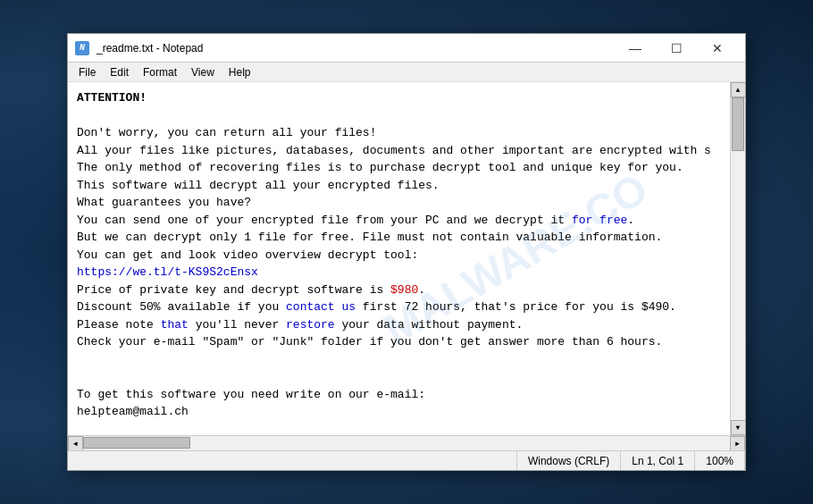  Describe the element at coordinates (738, 89) in the screenshot. I see `scroll-up-button: ▲` at that location.